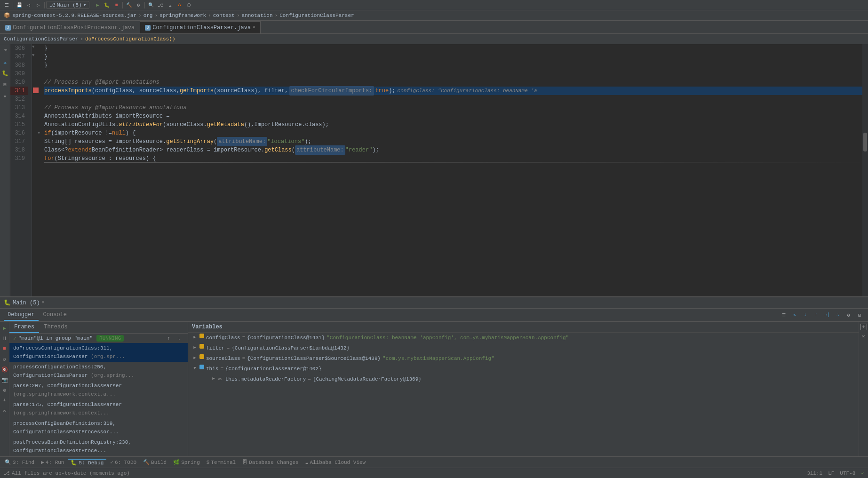 The width and height of the screenshot is (868, 478). I want to click on debug-run-icon: 🐛, so click(107, 5).